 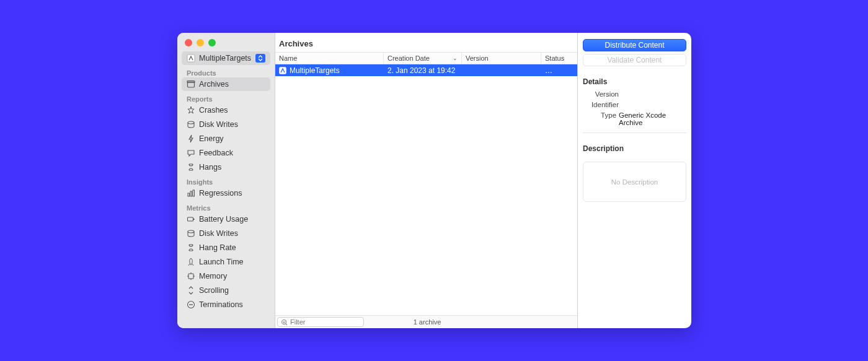 I want to click on sidebar-item-disk-writes-metrics: Disk Writes, so click(x=226, y=233).